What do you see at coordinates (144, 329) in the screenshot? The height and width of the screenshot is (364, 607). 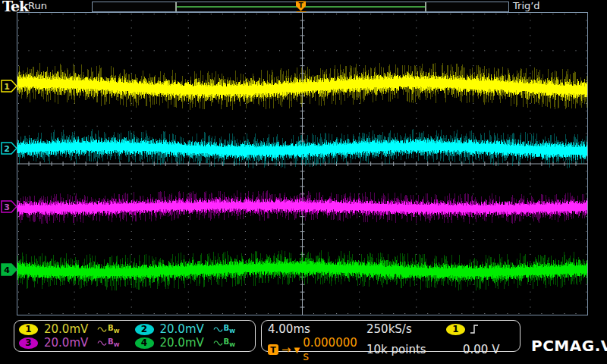 I see `channel-2-badge: 2` at bounding box center [144, 329].